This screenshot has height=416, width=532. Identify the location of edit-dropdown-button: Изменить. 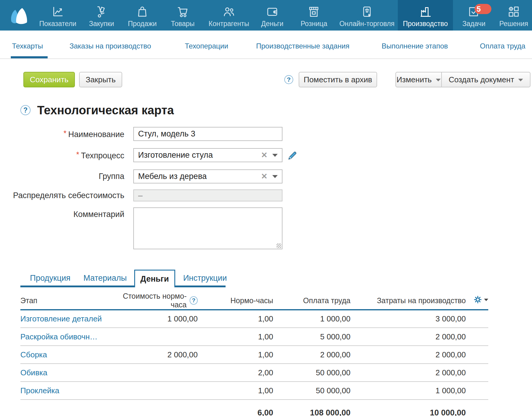
(419, 80).